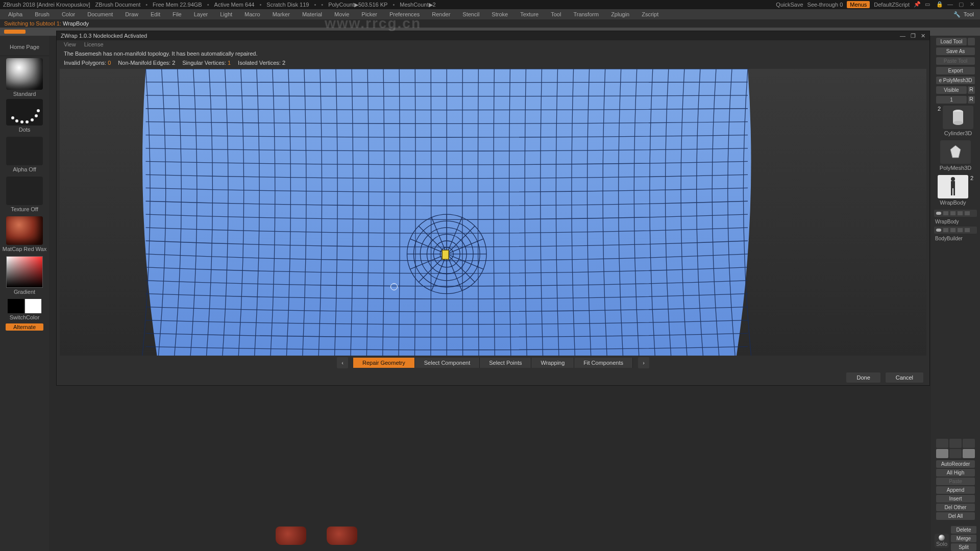 The image size is (980, 551). What do you see at coordinates (94, 44) in the screenshot?
I see `dialog-menu-license: License` at bounding box center [94, 44].